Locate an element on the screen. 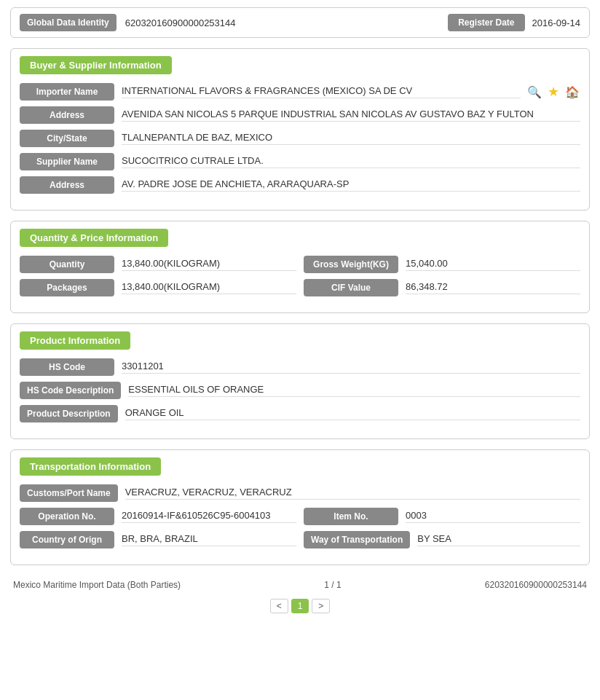 The width and height of the screenshot is (600, 700). buyer-supplier-header: Buyer & Supplier Information is located at coordinates (96, 66).